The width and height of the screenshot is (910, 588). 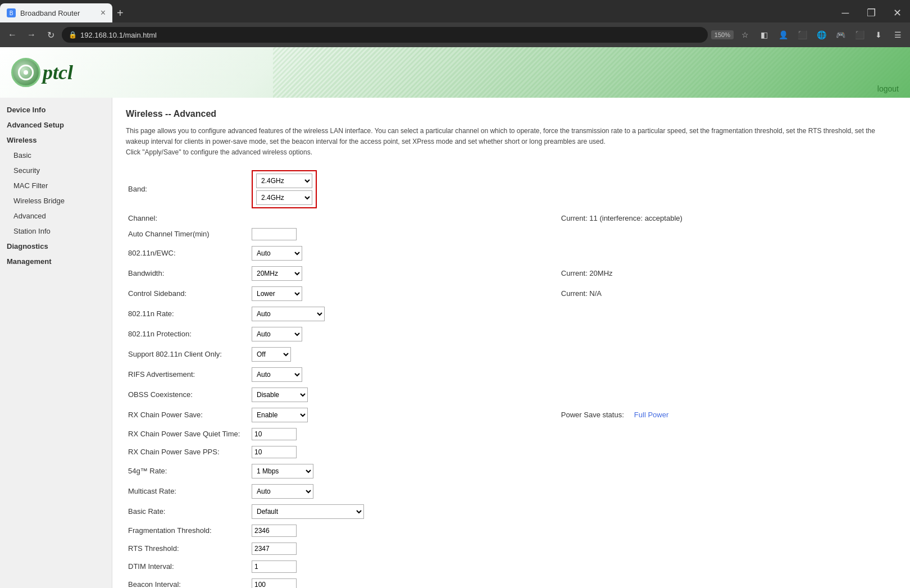 What do you see at coordinates (56, 201) in the screenshot?
I see `sidebar-item-wireless-bridge: Wireless Bridge` at bounding box center [56, 201].